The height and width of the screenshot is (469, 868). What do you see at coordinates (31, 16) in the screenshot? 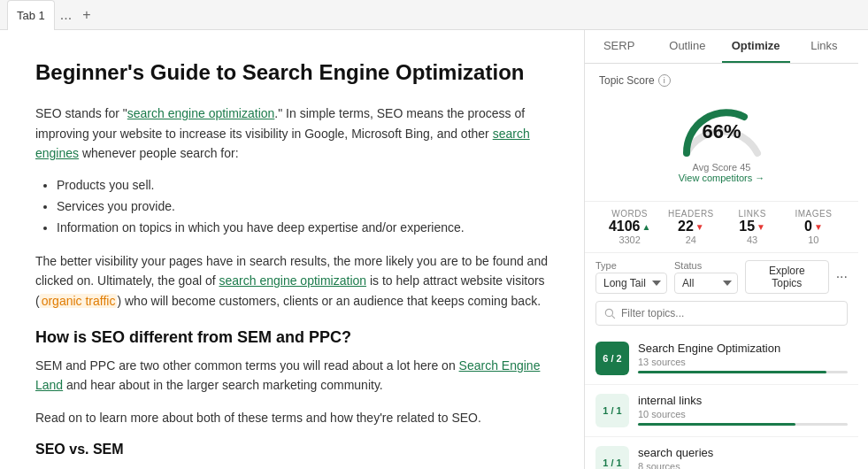
I see `tab-1-label: Tab 1` at bounding box center [31, 16].